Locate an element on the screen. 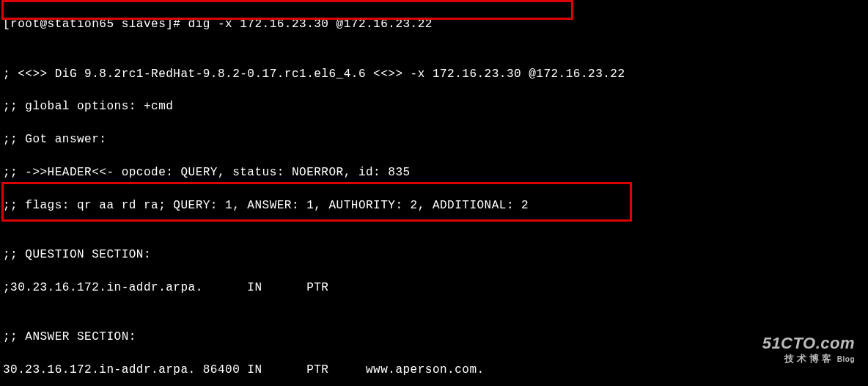 The height and width of the screenshot is (386, 868). dig-version-line: ; <<>> DiG 9.8.2rc1-RedHat-9.8.2-0.17.rc… is located at coordinates (434, 74).